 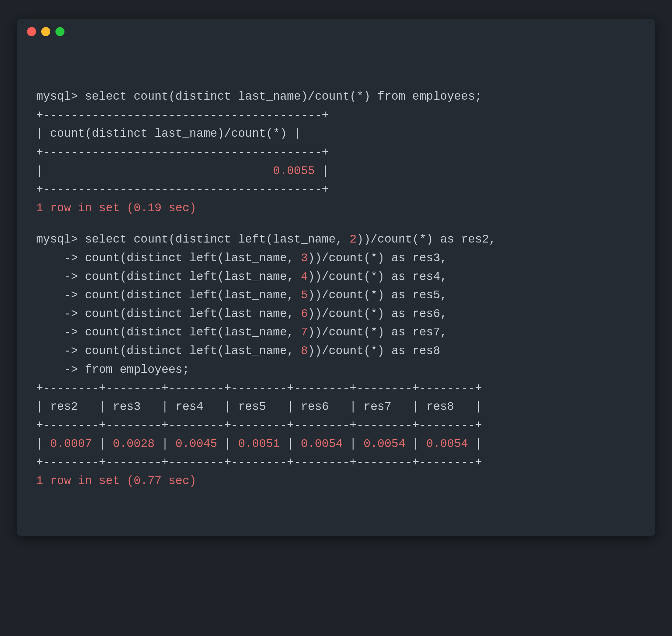 I want to click on terminal-text: 2, so click(x=353, y=239).